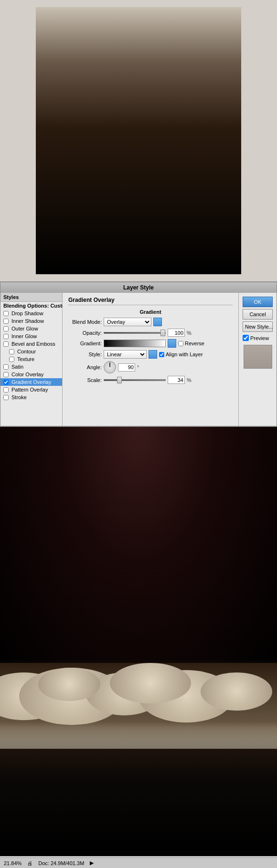 Image resolution: width=277 pixels, height=868 pixels. I want to click on color-overlay-item: Color Overlay, so click(32, 374).